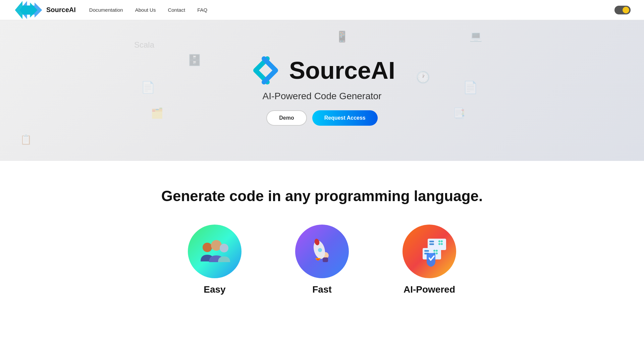  Describe the element at coordinates (322, 118) in the screenshot. I see `hero-buttons: Demo Request Access` at that location.